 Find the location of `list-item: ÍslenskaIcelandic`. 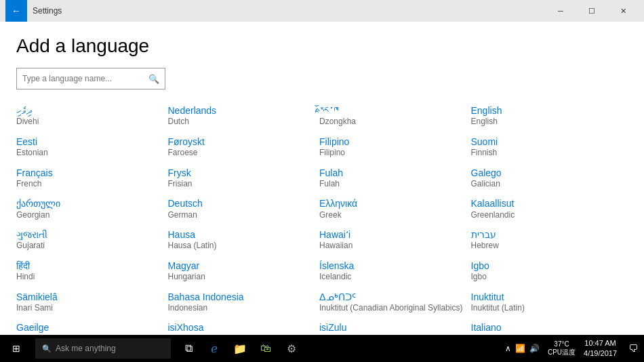

list-item: ÍslenskaIcelandic is located at coordinates (395, 271).